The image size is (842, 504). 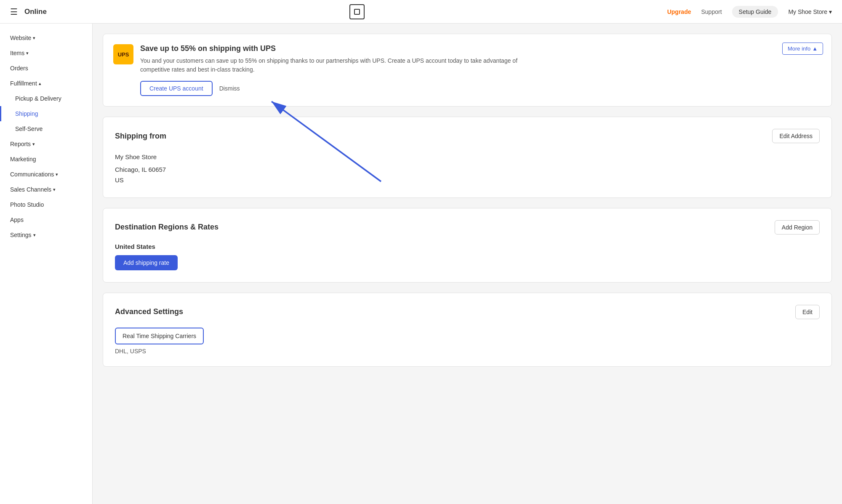 What do you see at coordinates (467, 245) in the screenshot?
I see `destination-regions-section: Destination Regions & Rates Add Region U…` at bounding box center [467, 245].